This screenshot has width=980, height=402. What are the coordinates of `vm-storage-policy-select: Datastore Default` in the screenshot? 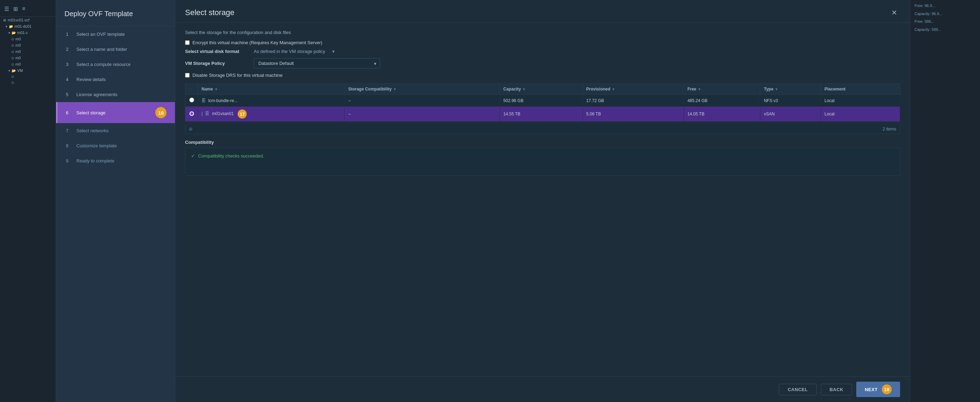 It's located at (317, 63).